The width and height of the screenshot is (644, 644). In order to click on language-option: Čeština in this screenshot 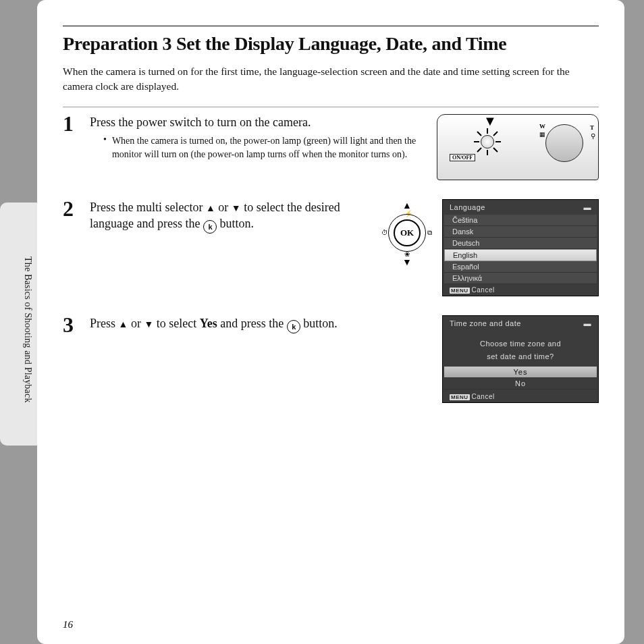, I will do `click(520, 220)`.